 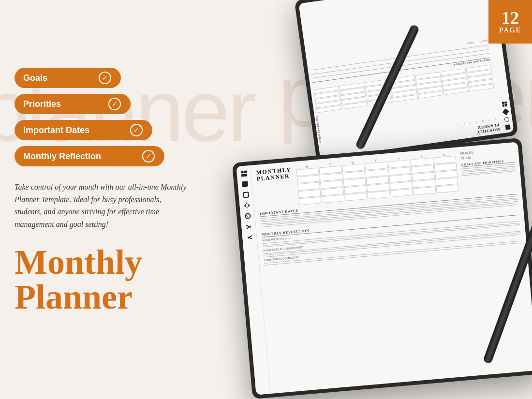 I want to click on feature-label-priorities: Priorities, so click(x=63, y=104).